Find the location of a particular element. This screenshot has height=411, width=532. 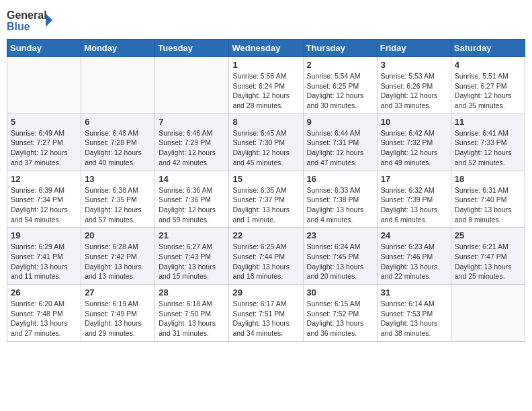

col-header-monday: Monday is located at coordinates (118, 48).